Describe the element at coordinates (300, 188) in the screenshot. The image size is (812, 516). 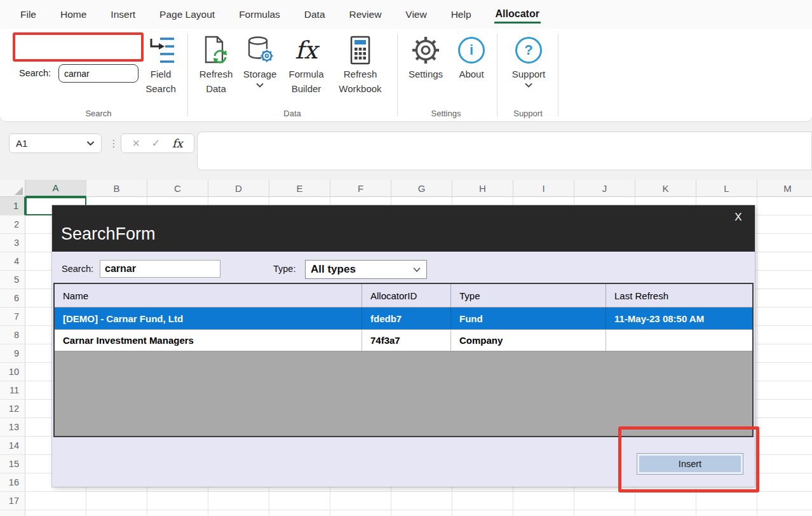
I see `column-header-e: E` at that location.